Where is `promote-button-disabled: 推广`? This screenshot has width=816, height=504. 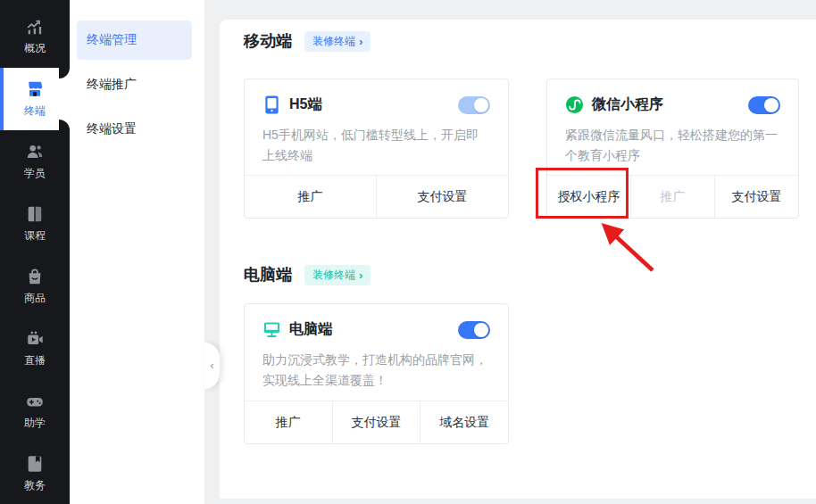 promote-button-disabled: 推广 is located at coordinates (672, 196).